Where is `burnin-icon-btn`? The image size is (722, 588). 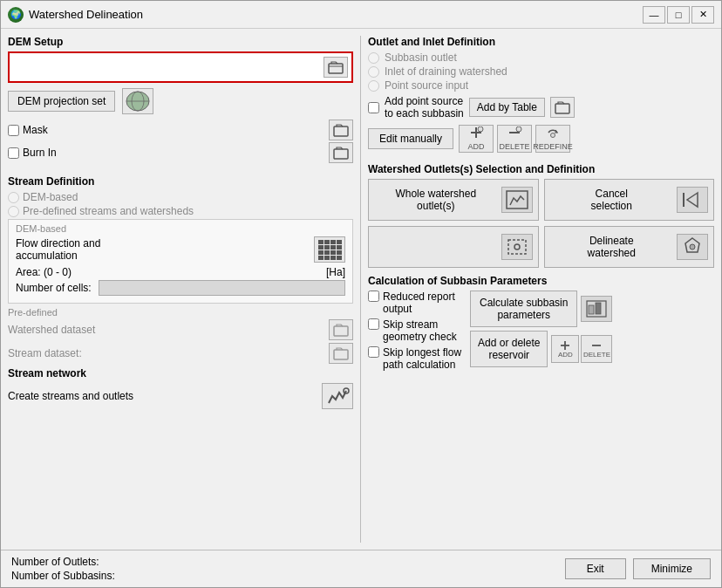 burnin-icon-btn is located at coordinates (341, 153).